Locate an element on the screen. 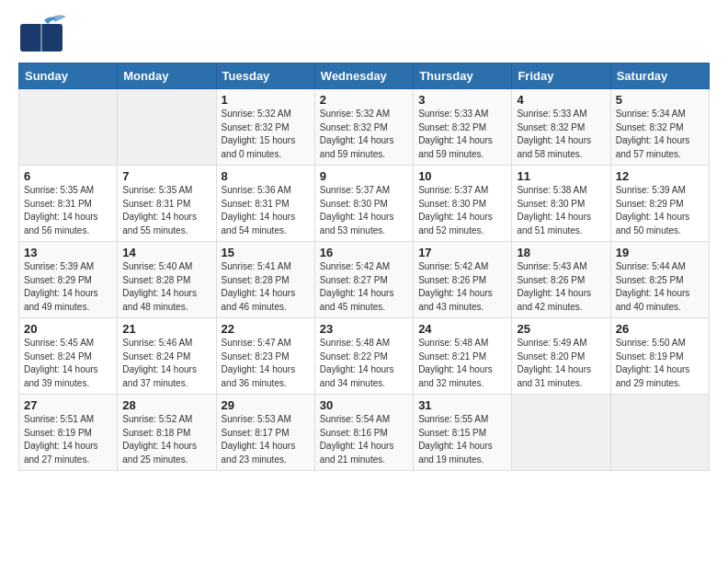  day-info: Sunrise: 5:40 AM Sunset: 8:28 PM Dayligh… is located at coordinates (166, 287).